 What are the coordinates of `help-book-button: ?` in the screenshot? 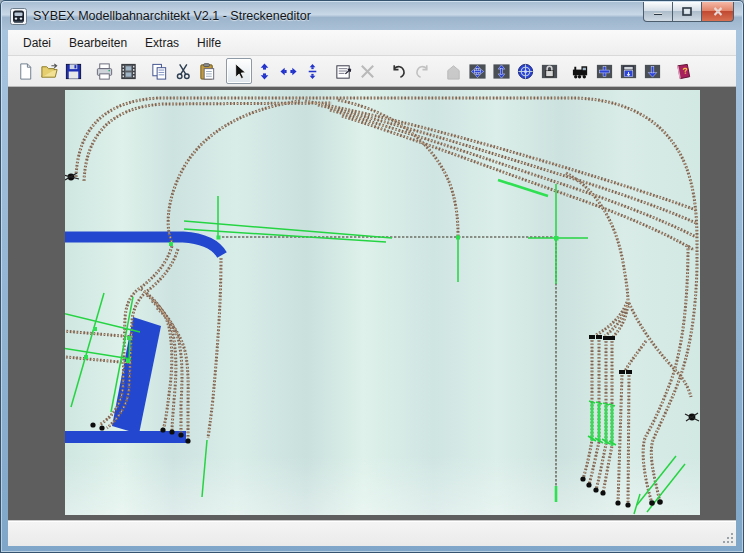 It's located at (683, 71).